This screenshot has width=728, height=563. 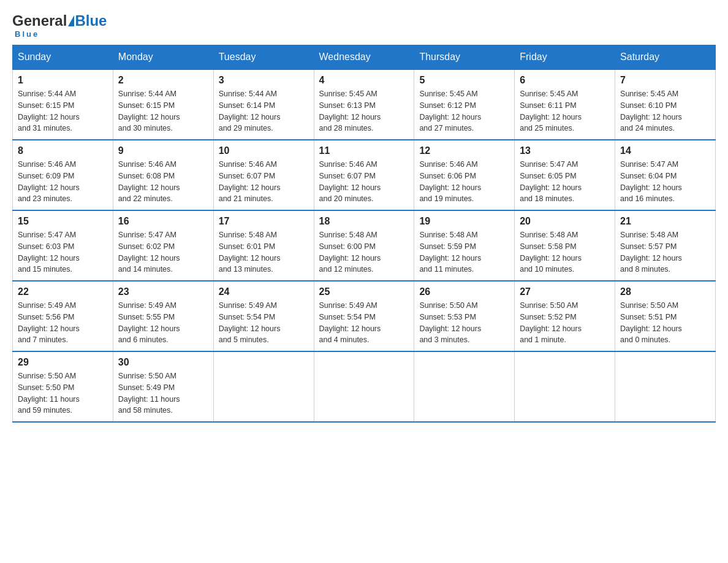 I want to click on week-row-1: 1Sunrise: 5:44 AMSunset: 6:15 PMDaylight…, so click(x=364, y=104).